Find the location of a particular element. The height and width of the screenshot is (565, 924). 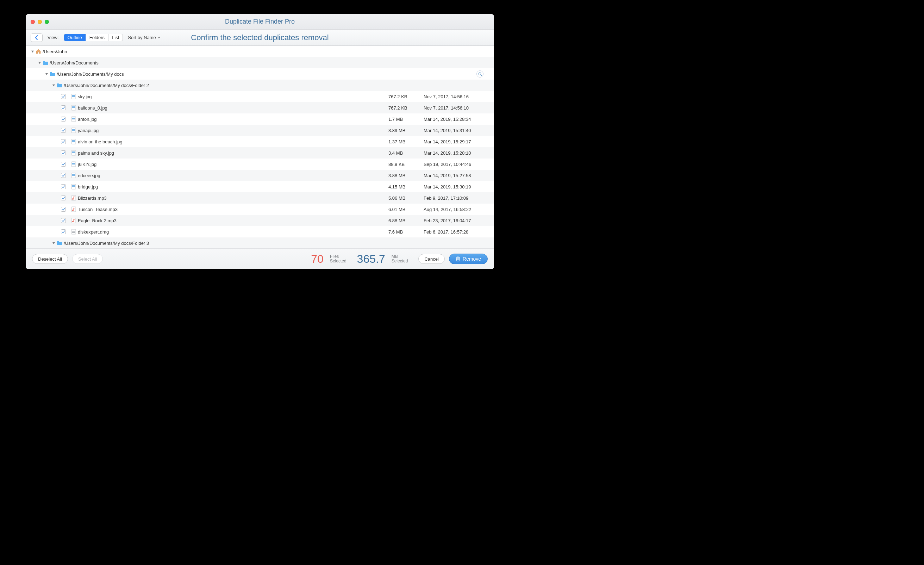

file-row: Tuscon_Tease.mp36.01 MBAug 14, 2017, 16:… is located at coordinates (260, 209).